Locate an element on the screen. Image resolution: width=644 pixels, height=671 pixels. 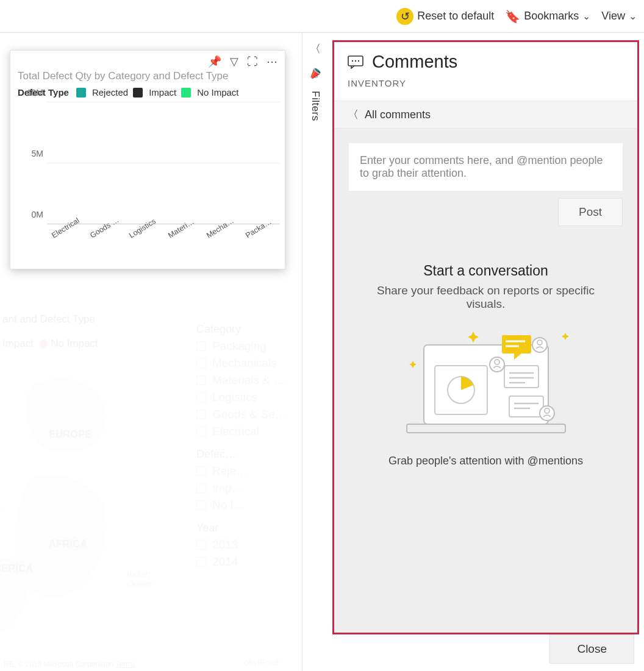
slicer-item-label: Mechanicals is located at coordinates (245, 363).